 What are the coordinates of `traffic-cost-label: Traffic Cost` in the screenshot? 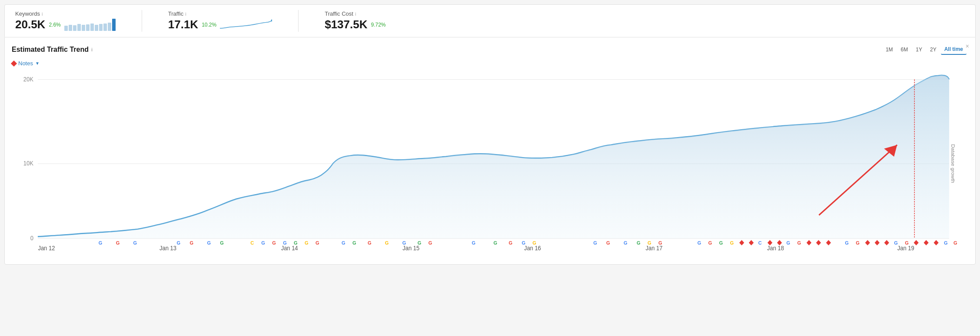 It's located at (339, 14).